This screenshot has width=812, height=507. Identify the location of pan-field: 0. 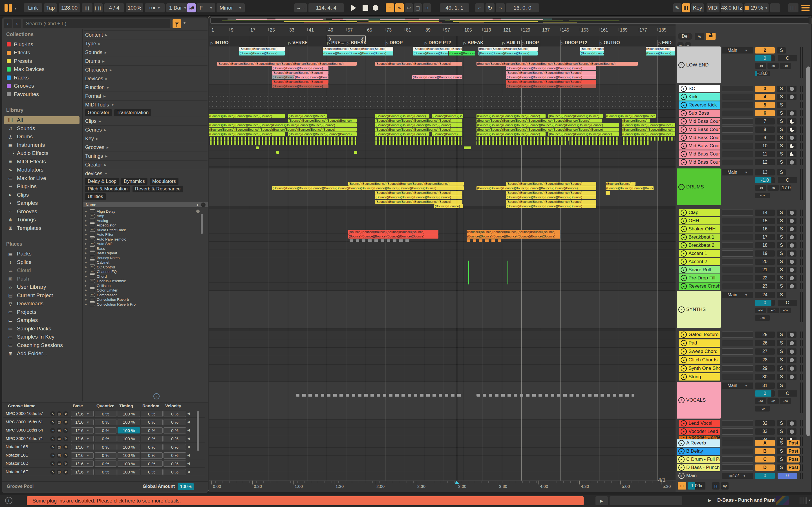
(787, 476).